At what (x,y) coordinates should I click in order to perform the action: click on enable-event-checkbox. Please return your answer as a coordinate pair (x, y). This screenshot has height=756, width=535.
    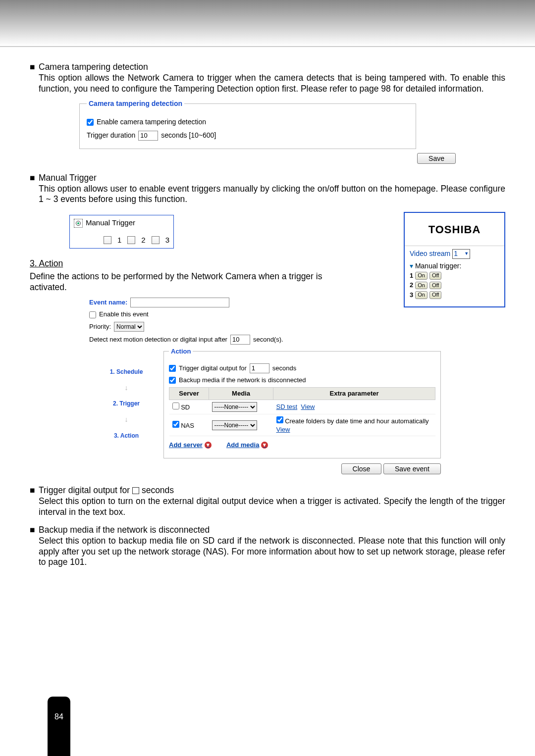
    Looking at the image, I should click on (93, 315).